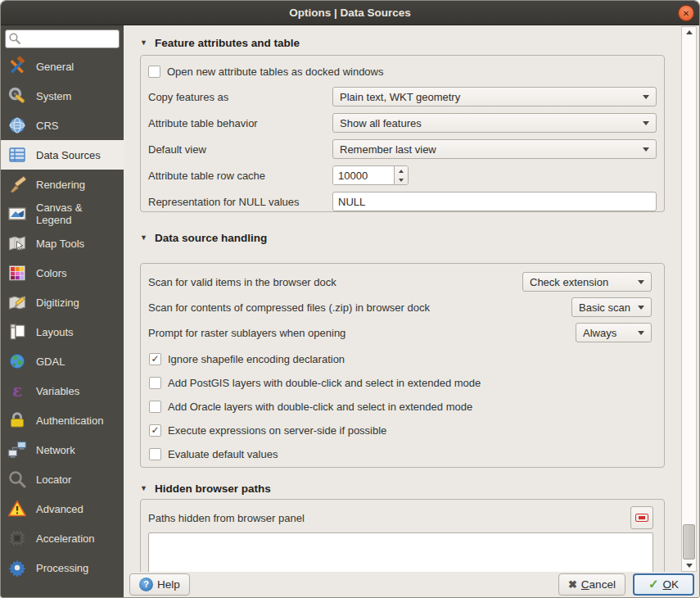 This screenshot has height=598, width=700. Describe the element at coordinates (401, 180) in the screenshot. I see `spin-down-icon` at that location.